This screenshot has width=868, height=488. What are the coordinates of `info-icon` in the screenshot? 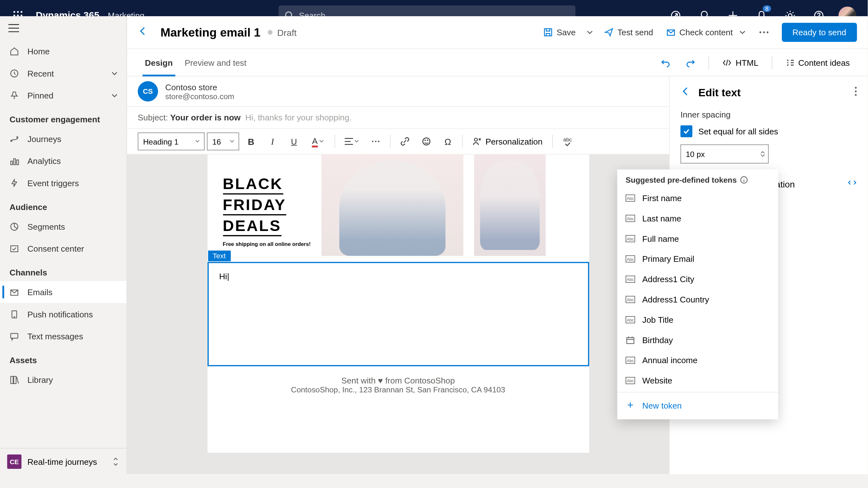 It's located at (744, 180).